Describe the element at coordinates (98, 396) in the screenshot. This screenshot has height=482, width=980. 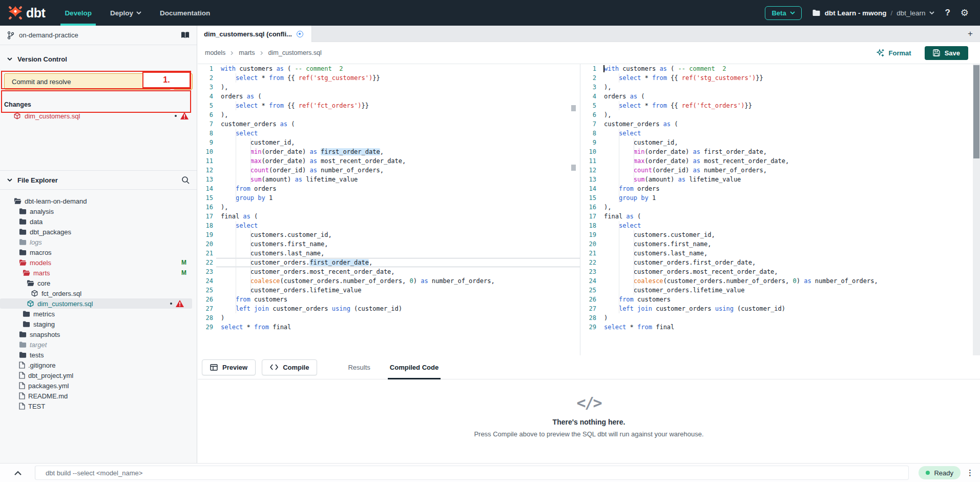
I see `tree-item-readme-md: README.md` at that location.